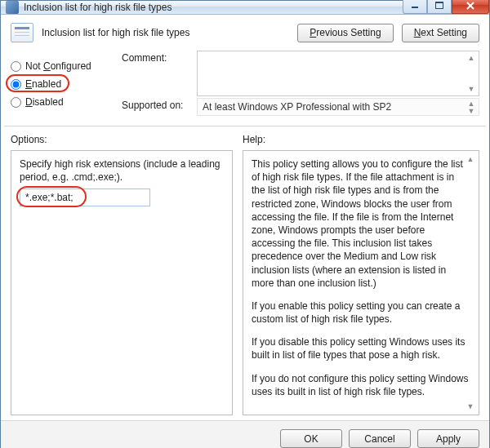 Image resolution: width=490 pixels, height=448 pixels. I want to click on extensions-label: Specify high risk extensions (include a …, so click(122, 171).